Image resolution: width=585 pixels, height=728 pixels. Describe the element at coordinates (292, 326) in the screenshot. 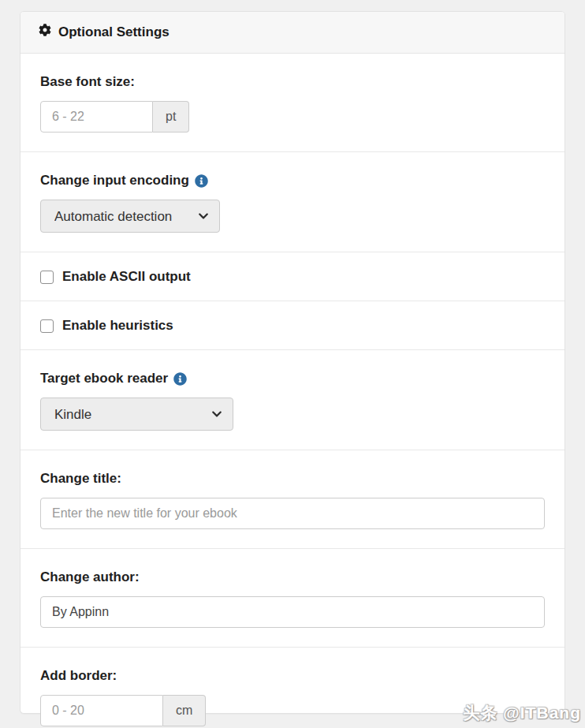

I see `heuristics-option: Enable heuristics` at that location.